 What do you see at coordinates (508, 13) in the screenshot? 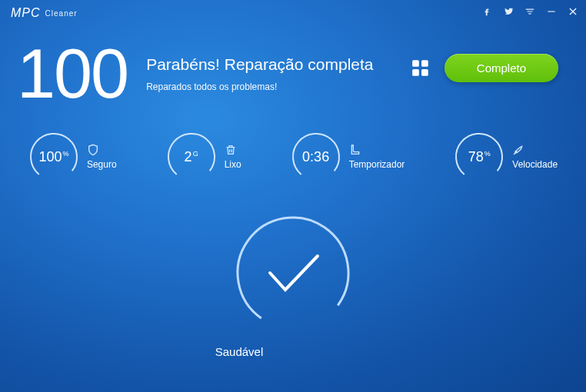
I see `twitter-icon` at bounding box center [508, 13].